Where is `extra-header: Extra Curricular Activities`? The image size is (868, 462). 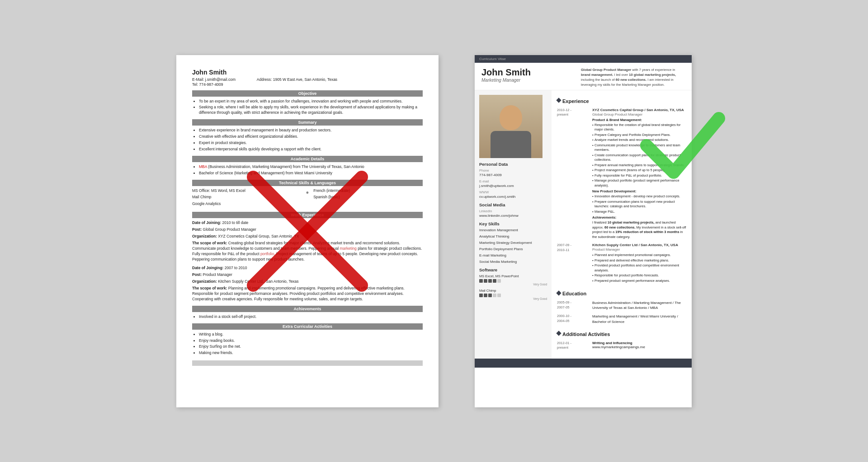
extra-header: Extra Curricular Activities is located at coordinates (307, 327).